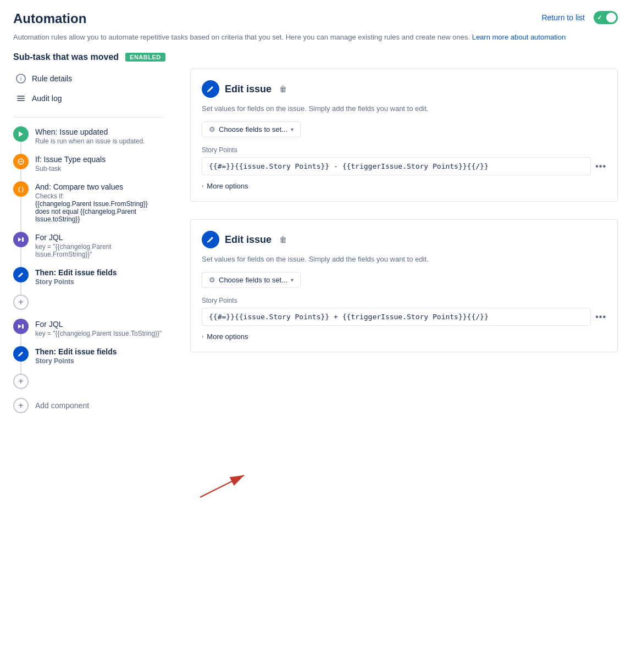 The image size is (631, 672). What do you see at coordinates (99, 324) in the screenshot?
I see `forjql2-title: For JQL` at bounding box center [99, 324].